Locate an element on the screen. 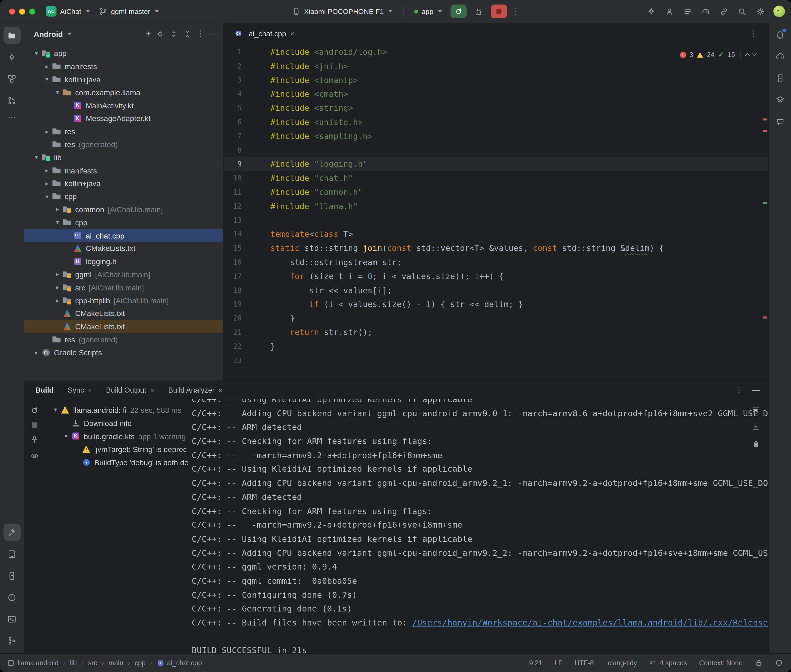 This screenshot has height=672, width=791. run-button is located at coordinates (459, 11).